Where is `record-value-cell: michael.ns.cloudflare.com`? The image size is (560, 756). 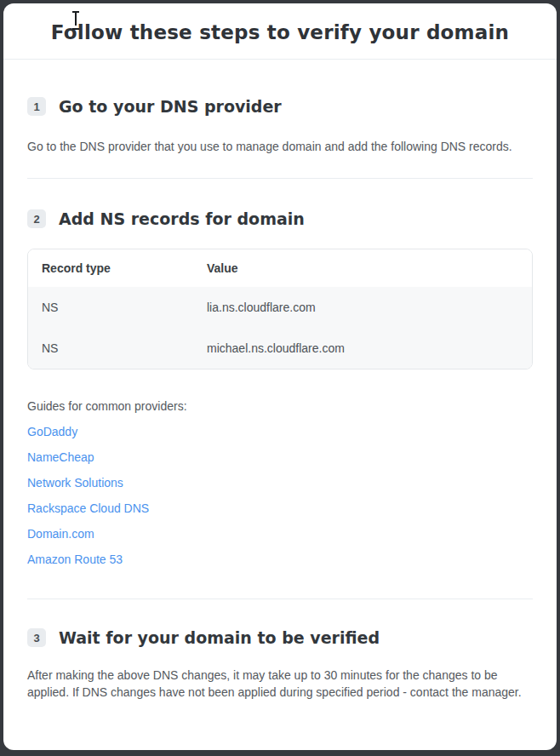
record-value-cell: michael.ns.cloudflare.com is located at coordinates (363, 348).